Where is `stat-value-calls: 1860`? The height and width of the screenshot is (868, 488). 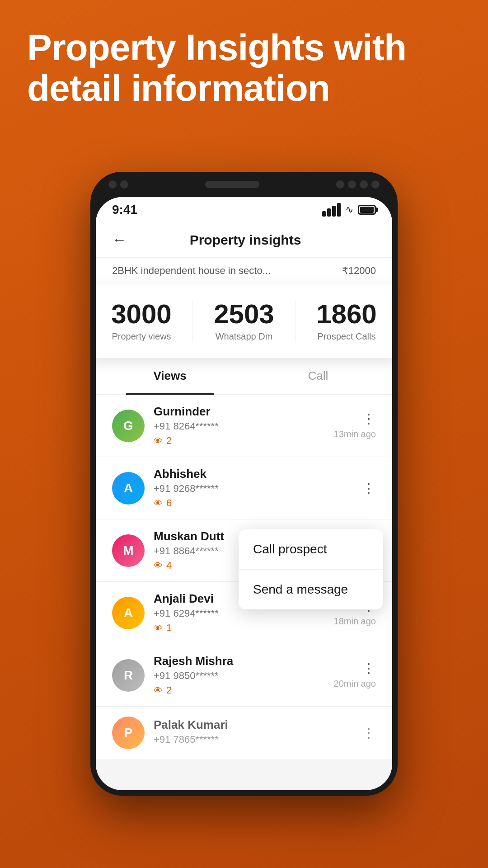
stat-value-calls: 1860 is located at coordinates (344, 314).